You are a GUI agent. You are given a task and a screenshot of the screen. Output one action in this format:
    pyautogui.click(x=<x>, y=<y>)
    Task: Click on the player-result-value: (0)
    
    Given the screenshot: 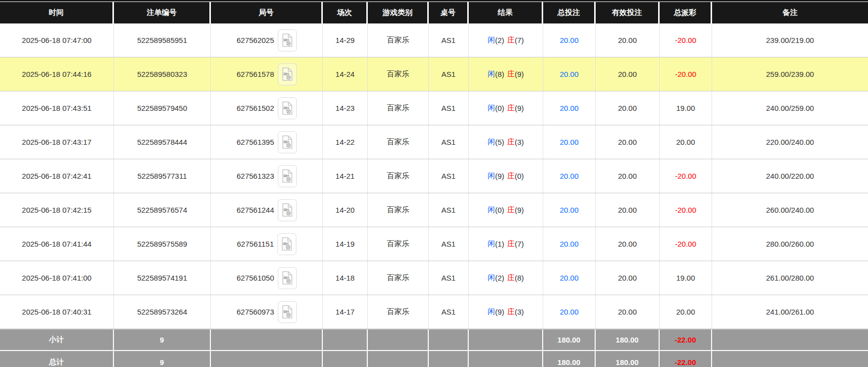 What is the action you would take?
    pyautogui.click(x=500, y=210)
    